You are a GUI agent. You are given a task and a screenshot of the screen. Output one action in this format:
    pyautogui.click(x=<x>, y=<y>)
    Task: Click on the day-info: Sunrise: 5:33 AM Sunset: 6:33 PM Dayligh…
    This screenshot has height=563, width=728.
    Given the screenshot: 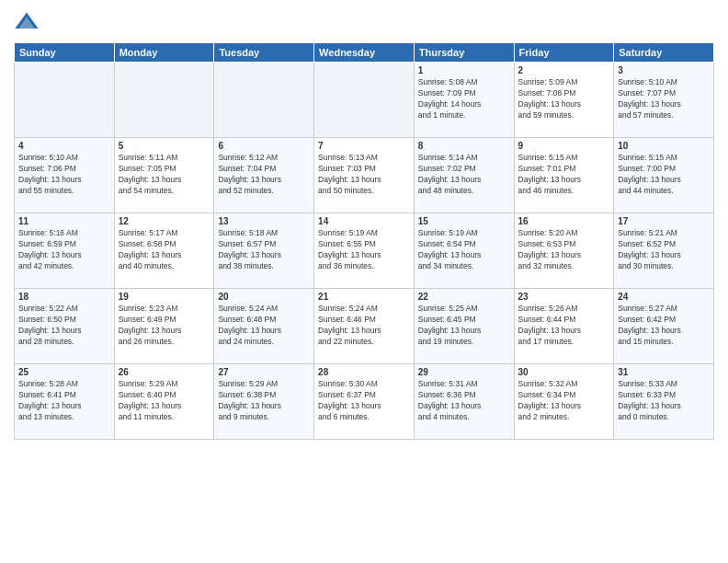 What is the action you would take?
    pyautogui.click(x=664, y=401)
    